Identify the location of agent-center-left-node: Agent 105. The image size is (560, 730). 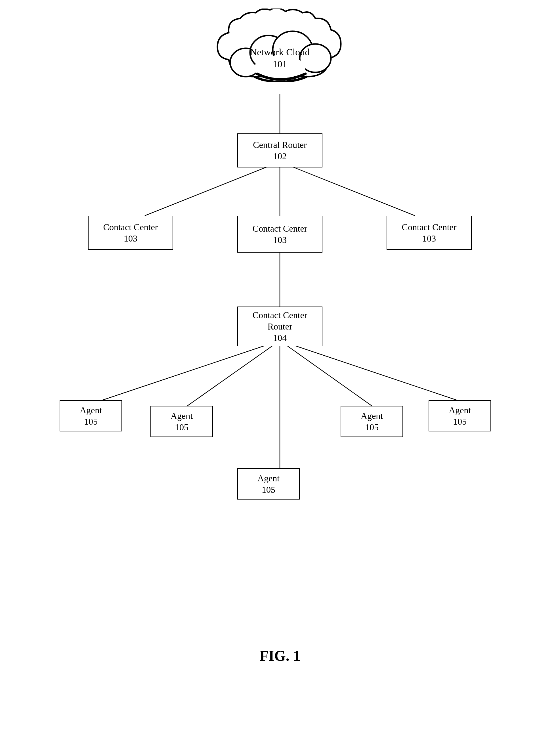
(182, 421).